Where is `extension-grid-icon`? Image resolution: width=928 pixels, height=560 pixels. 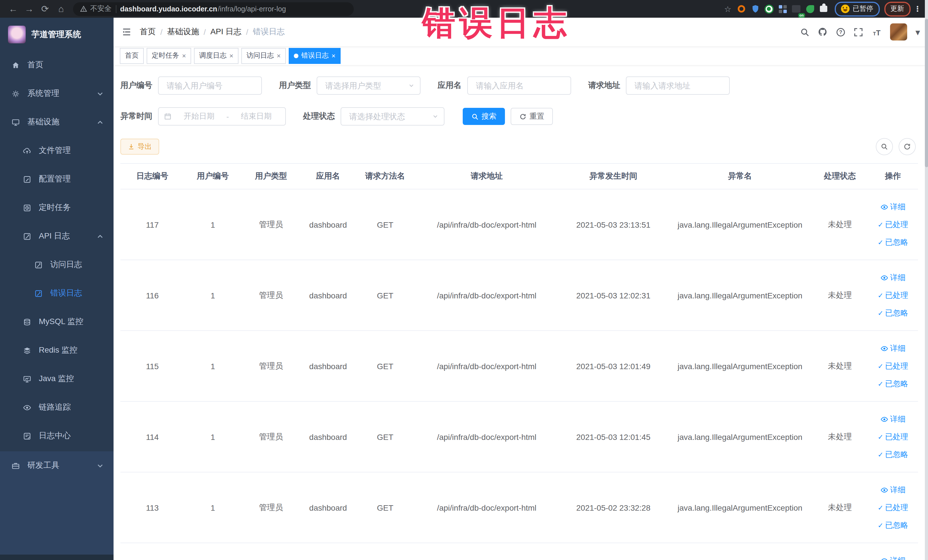 extension-grid-icon is located at coordinates (783, 9).